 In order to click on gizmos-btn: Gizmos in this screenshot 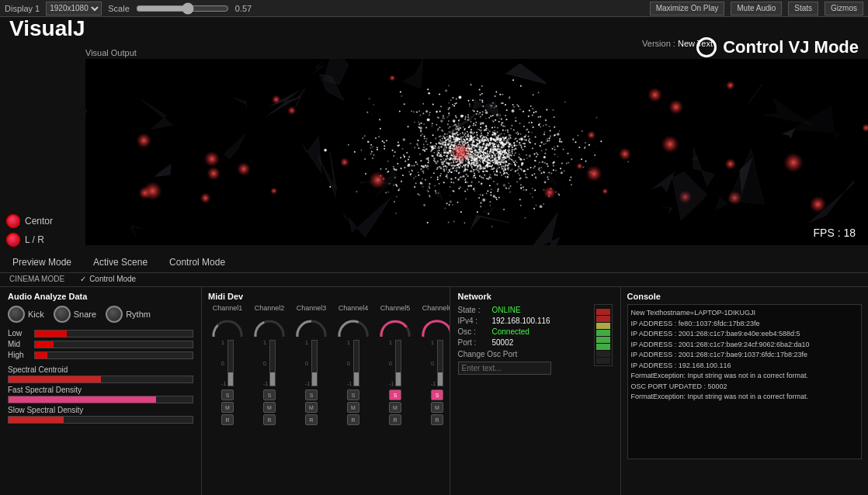, I will do `click(844, 9)`.